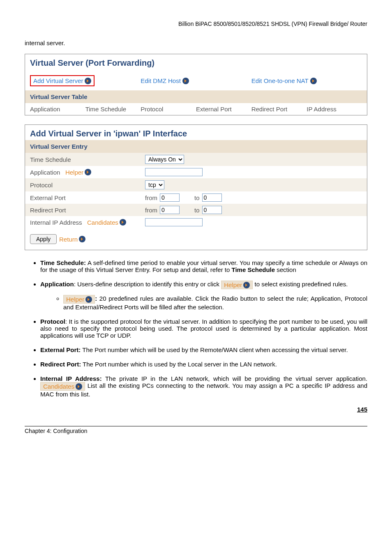  Describe the element at coordinates (168, 109) in the screenshot. I see `col-protocol: Protocol` at that location.